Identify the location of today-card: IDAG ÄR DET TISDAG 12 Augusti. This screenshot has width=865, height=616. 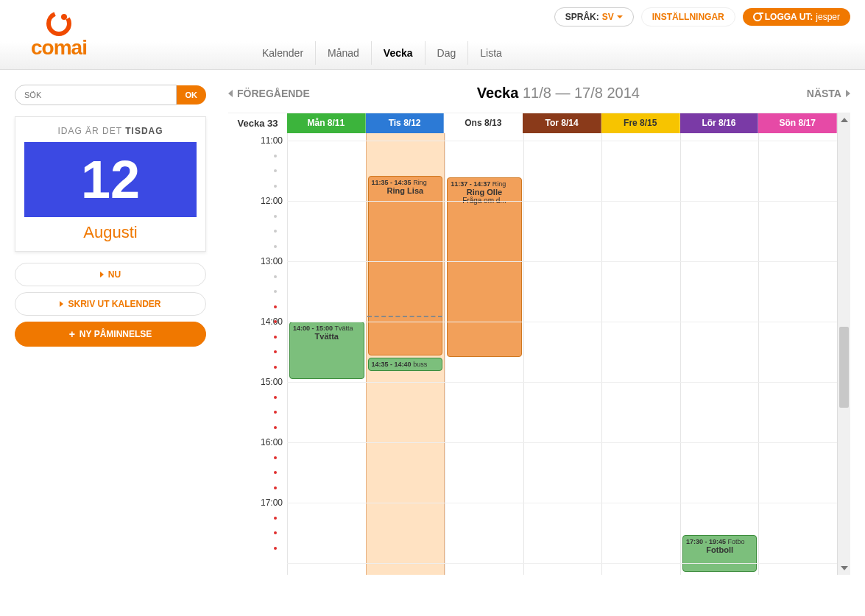
(110, 184).